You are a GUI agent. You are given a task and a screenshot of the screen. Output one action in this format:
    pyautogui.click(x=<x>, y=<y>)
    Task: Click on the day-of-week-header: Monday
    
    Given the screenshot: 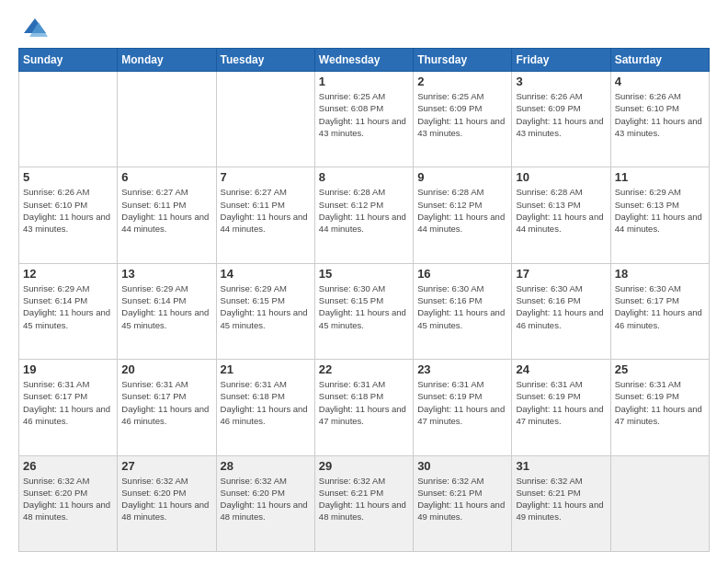 What is the action you would take?
    pyautogui.click(x=167, y=61)
    